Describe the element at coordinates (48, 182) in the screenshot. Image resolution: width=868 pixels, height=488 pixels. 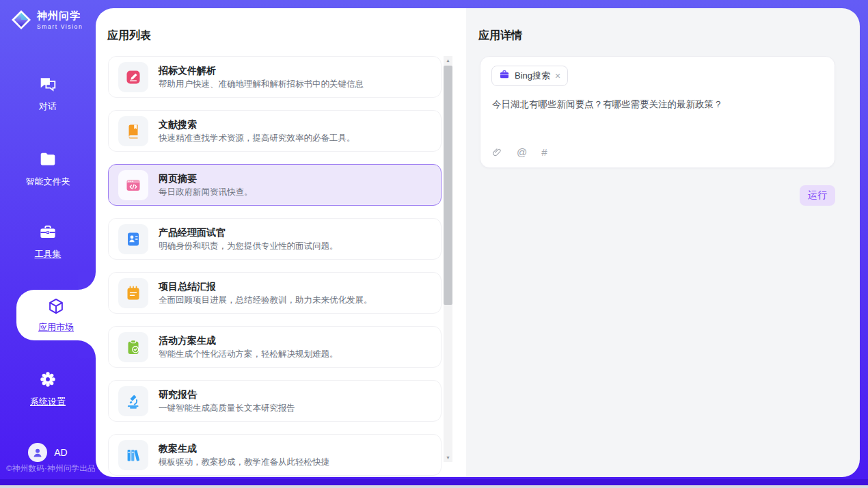
I see `sidebar-item-label: 智能文件夹` at that location.